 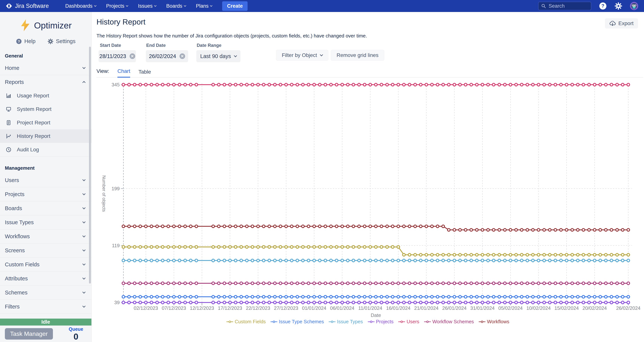 What do you see at coordinates (46, 56) in the screenshot?
I see `section-heading-general: General` at bounding box center [46, 56].